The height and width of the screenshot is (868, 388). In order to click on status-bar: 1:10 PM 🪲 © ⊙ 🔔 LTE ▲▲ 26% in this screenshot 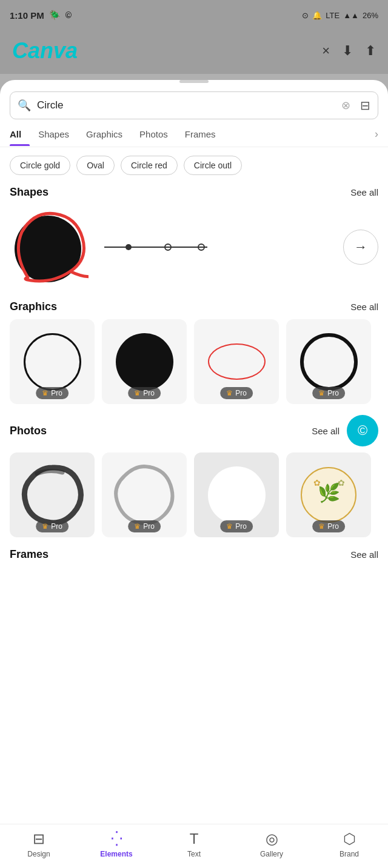, I will do `click(194, 15)`.